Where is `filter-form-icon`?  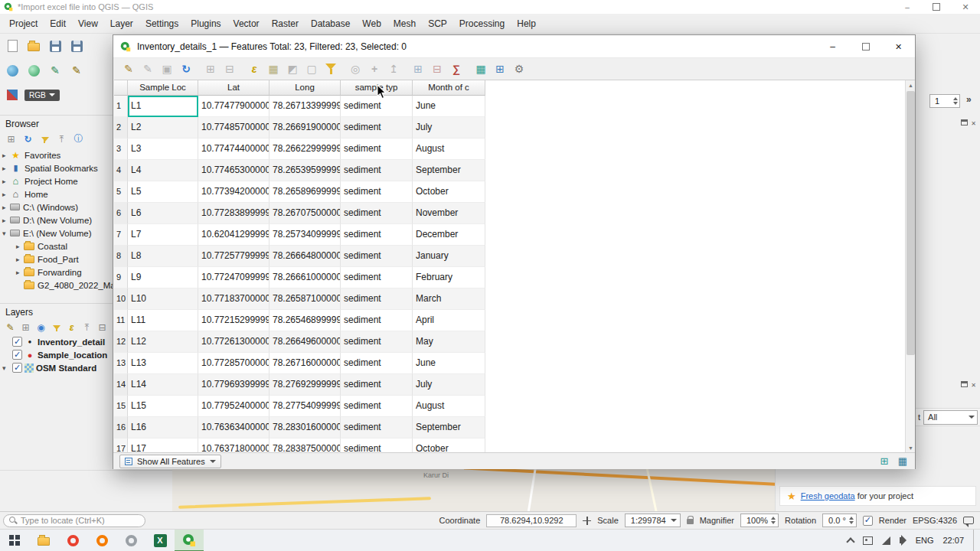
filter-form-icon is located at coordinates (331, 69).